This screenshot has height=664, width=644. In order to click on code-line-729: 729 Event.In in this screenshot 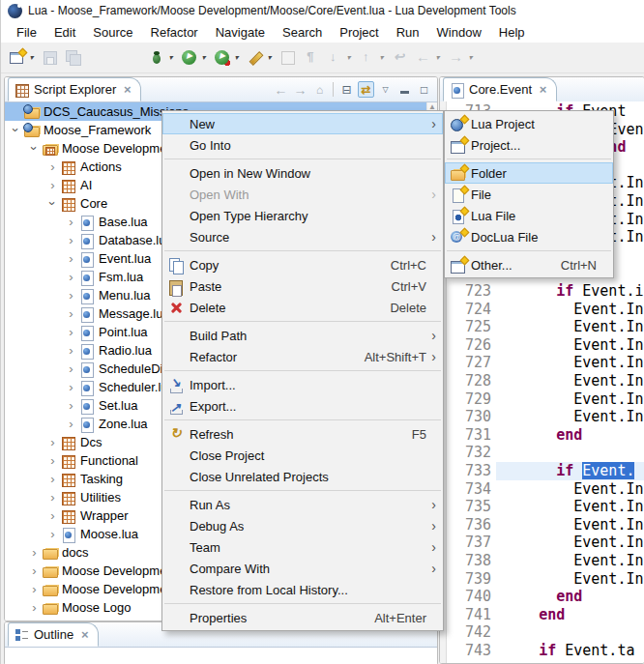, I will do `click(542, 400)`.